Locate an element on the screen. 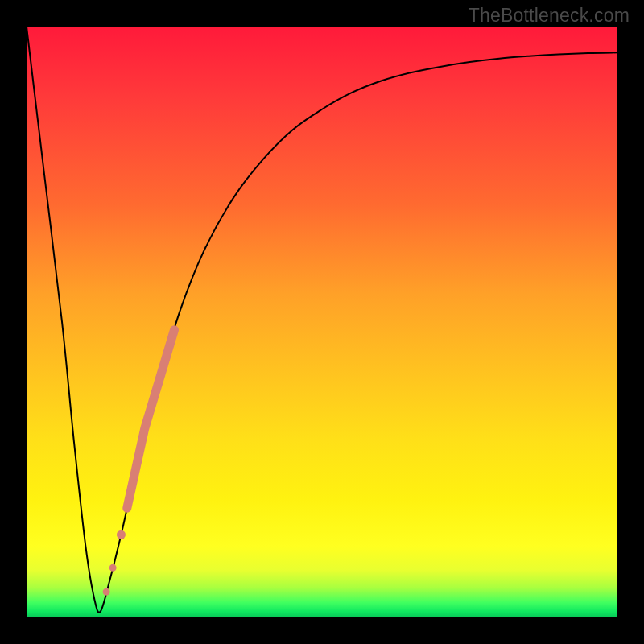  watermark-text: TheBottleneck.com is located at coordinates (549, 16).